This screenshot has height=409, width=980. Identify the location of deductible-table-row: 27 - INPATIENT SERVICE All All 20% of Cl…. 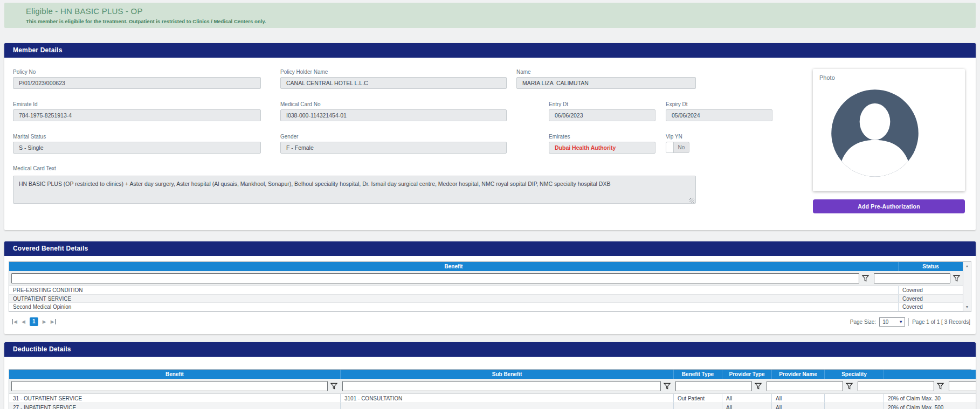
(493, 406).